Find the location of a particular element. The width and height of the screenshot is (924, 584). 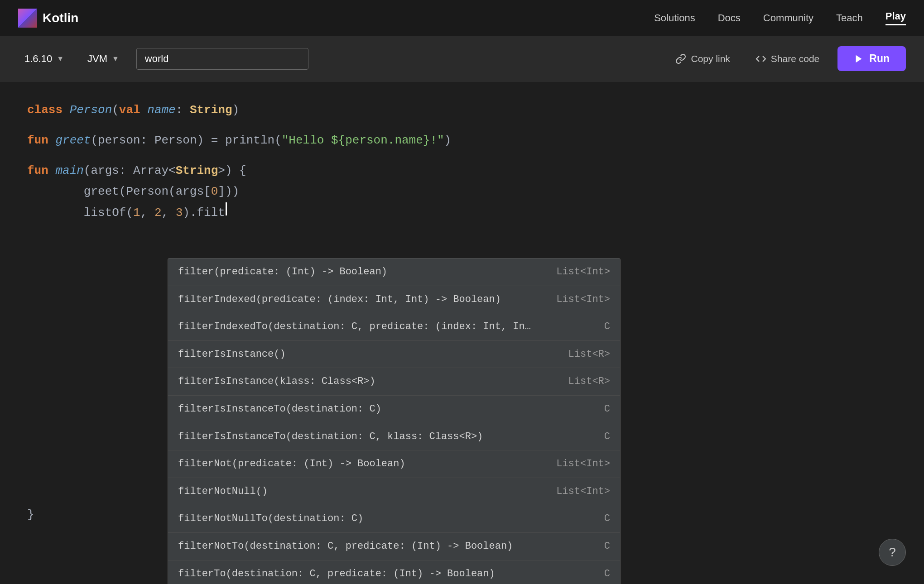

help-label: ? is located at coordinates (892, 552).